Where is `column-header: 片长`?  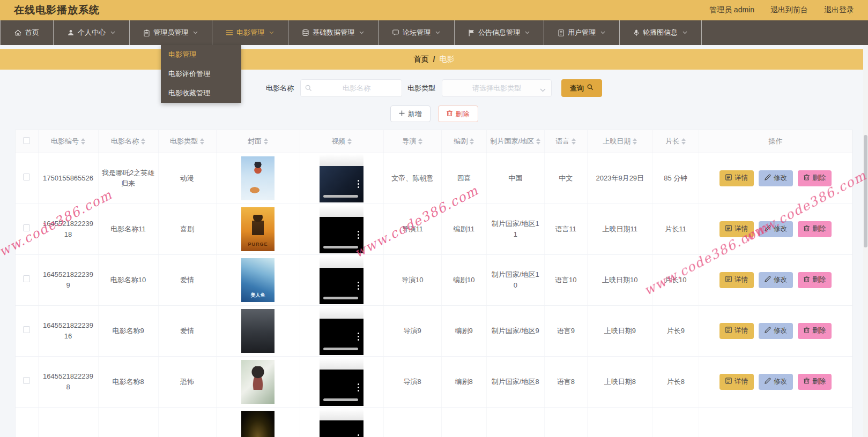 column-header: 片长 is located at coordinates (676, 141).